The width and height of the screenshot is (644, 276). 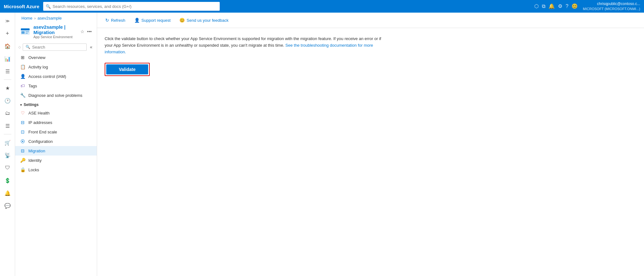 What do you see at coordinates (55, 30) in the screenshot?
I see `resource-title: asev2sample | Migration` at bounding box center [55, 30].